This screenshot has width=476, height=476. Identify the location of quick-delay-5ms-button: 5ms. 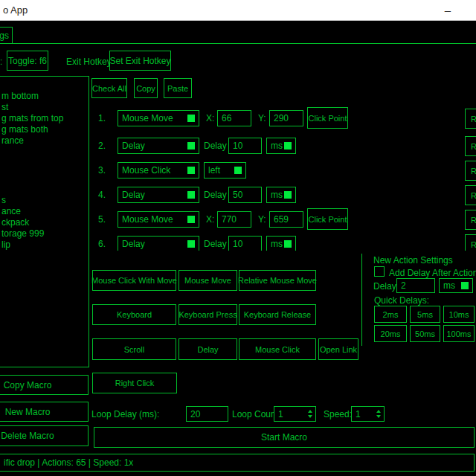
(425, 314).